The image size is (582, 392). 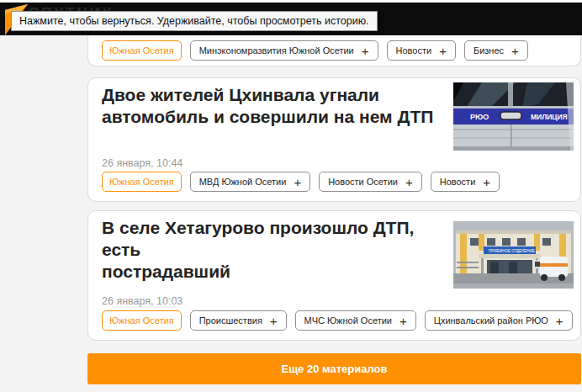 What do you see at coordinates (142, 301) in the screenshot?
I see `article-date: 26 января, 10:03` at bounding box center [142, 301].